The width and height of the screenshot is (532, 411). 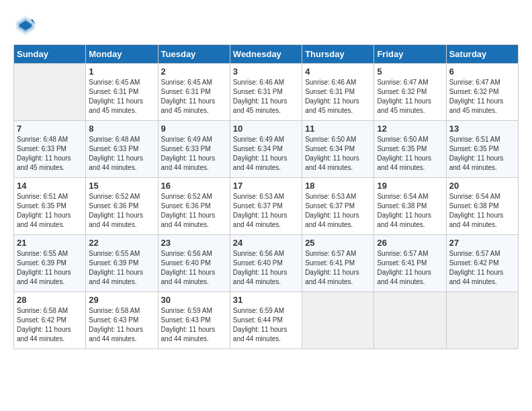 What do you see at coordinates (410, 129) in the screenshot?
I see `day-number: 12` at bounding box center [410, 129].